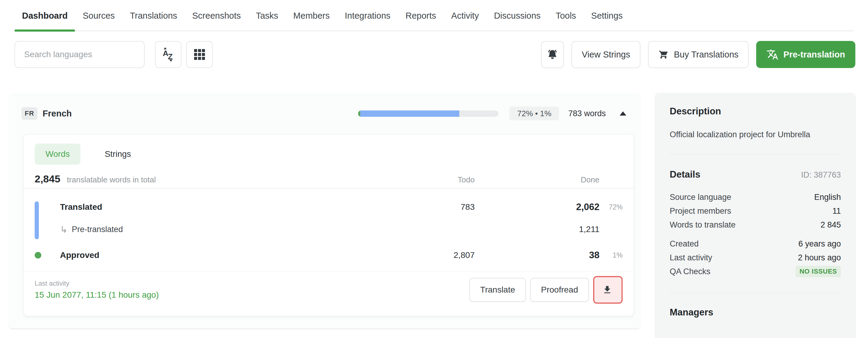 This screenshot has height=338, width=868. What do you see at coordinates (700, 197) in the screenshot?
I see `detail-label: Source language` at bounding box center [700, 197].